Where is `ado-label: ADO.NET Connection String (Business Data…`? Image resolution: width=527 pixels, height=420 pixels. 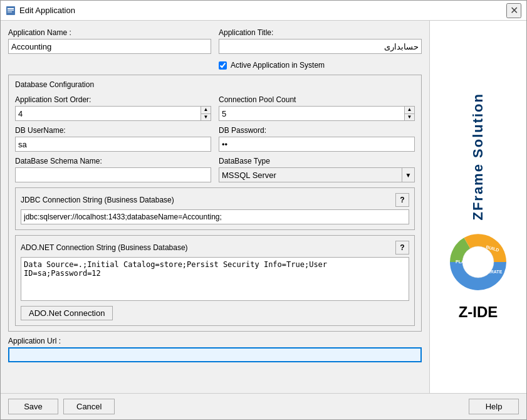 ado-label: ADO.NET Connection String (Business Data… is located at coordinates (104, 248).